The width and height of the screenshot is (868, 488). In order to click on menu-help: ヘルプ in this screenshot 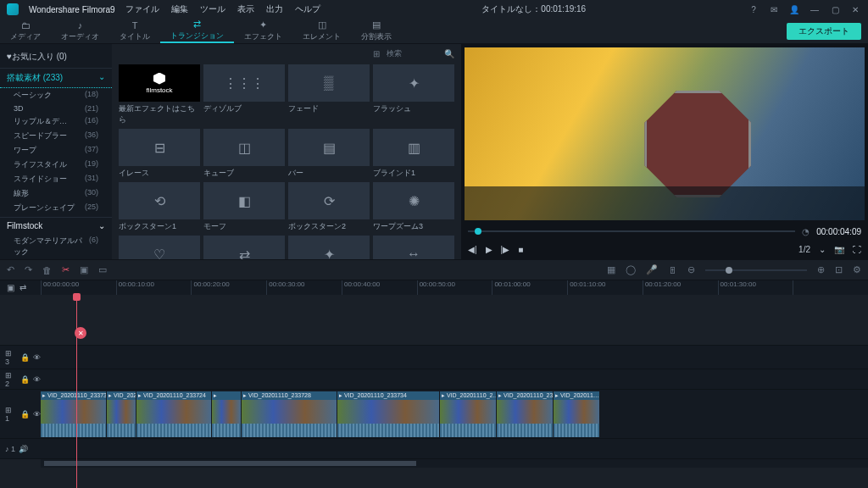, I will do `click(308, 9)`.